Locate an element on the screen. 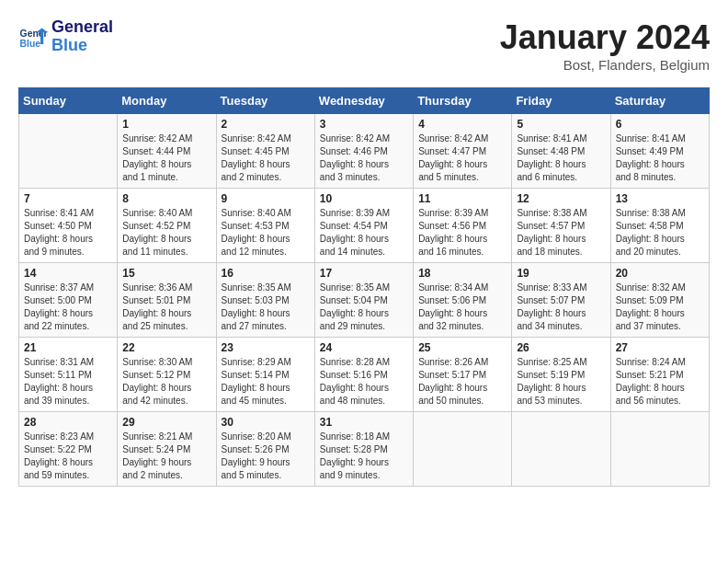 This screenshot has width=728, height=563. logo-text: General Blue is located at coordinates (83, 37).